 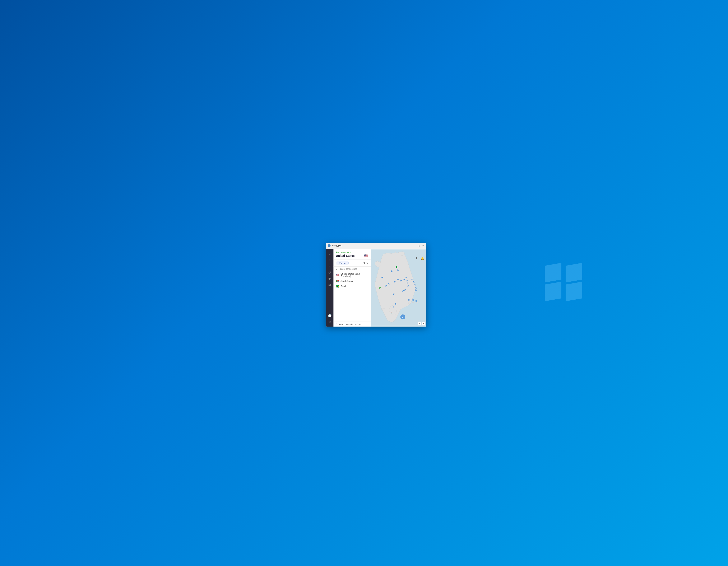 What do you see at coordinates (348, 269) in the screenshot?
I see `recent-connections-label: Recent connections` at bounding box center [348, 269].